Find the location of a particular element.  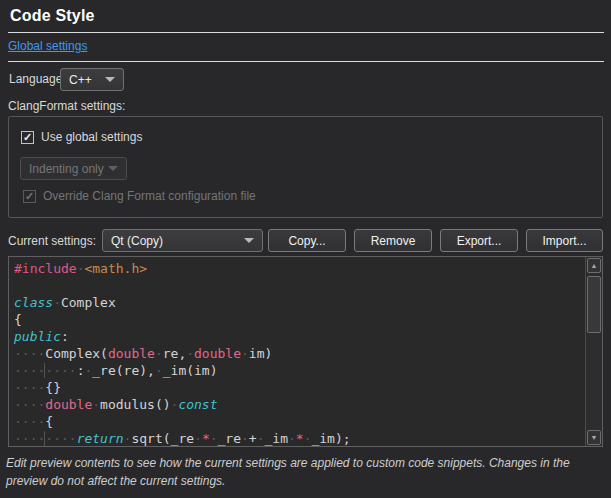

vertical-scrollbar: ▲ ▼ is located at coordinates (594, 352).